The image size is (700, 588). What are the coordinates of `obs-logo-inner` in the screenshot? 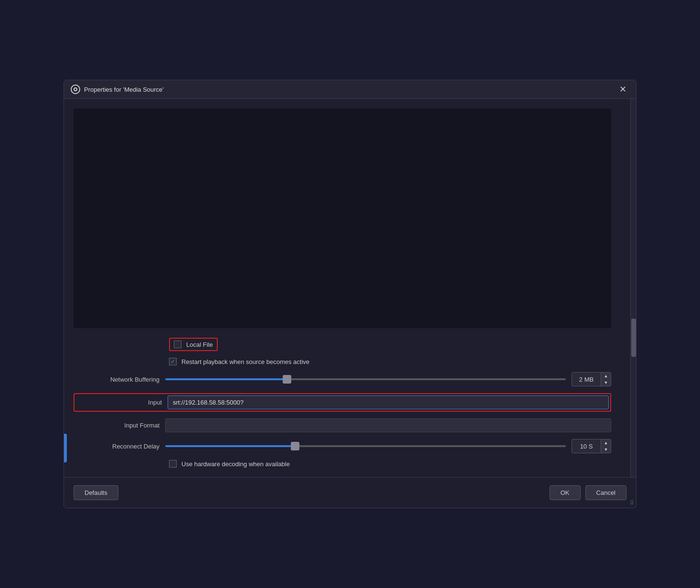 It's located at (75, 89).